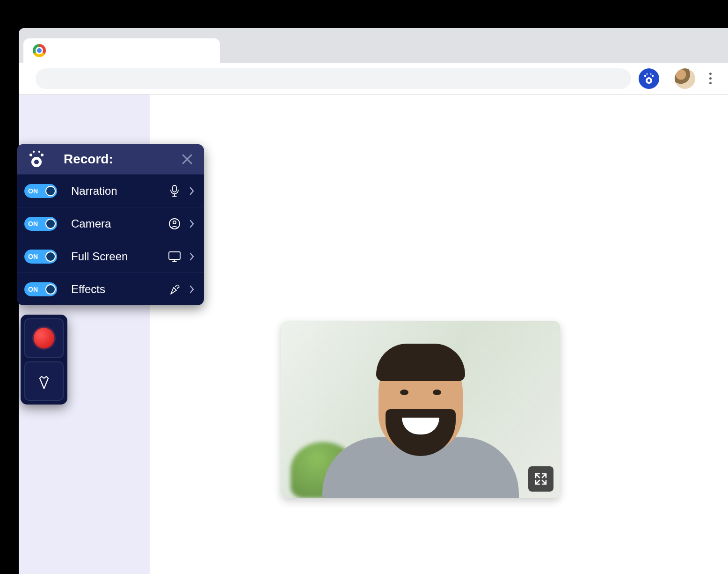  I want to click on camera-toggle: ON, so click(41, 224).